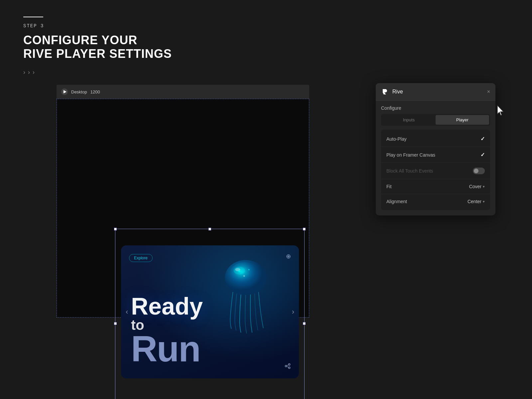  Describe the element at coordinates (65, 92) in the screenshot. I see `play-icon` at that location.